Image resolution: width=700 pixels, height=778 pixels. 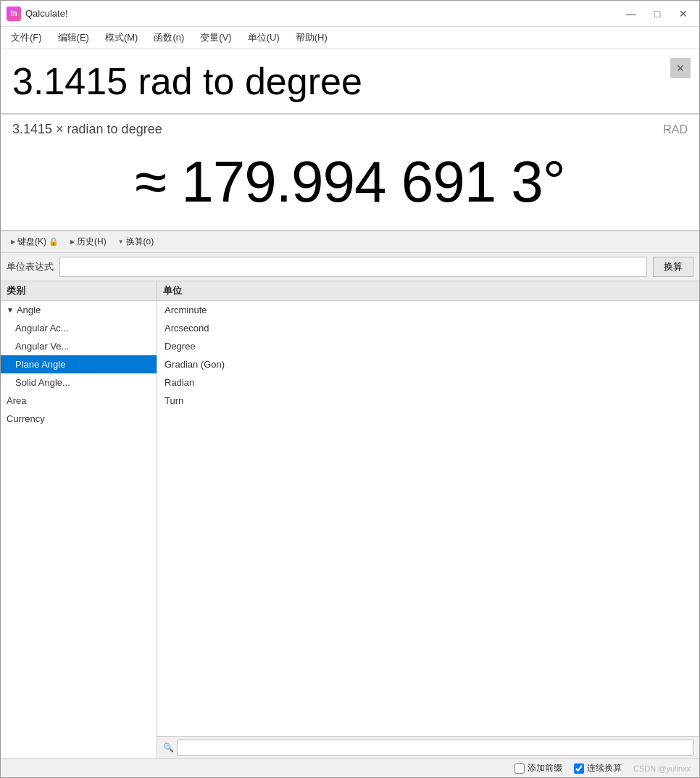 What do you see at coordinates (657, 14) in the screenshot?
I see `maximize-button: □` at bounding box center [657, 14].